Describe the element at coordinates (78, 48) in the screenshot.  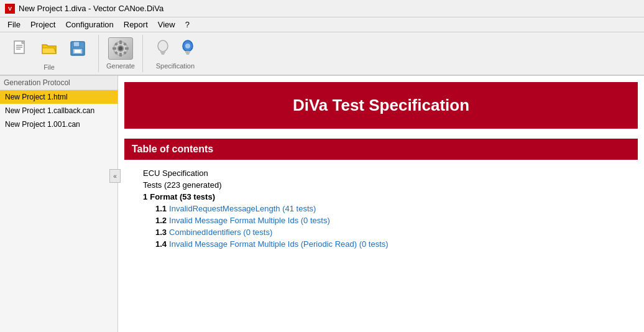
I see `save-icon` at that location.